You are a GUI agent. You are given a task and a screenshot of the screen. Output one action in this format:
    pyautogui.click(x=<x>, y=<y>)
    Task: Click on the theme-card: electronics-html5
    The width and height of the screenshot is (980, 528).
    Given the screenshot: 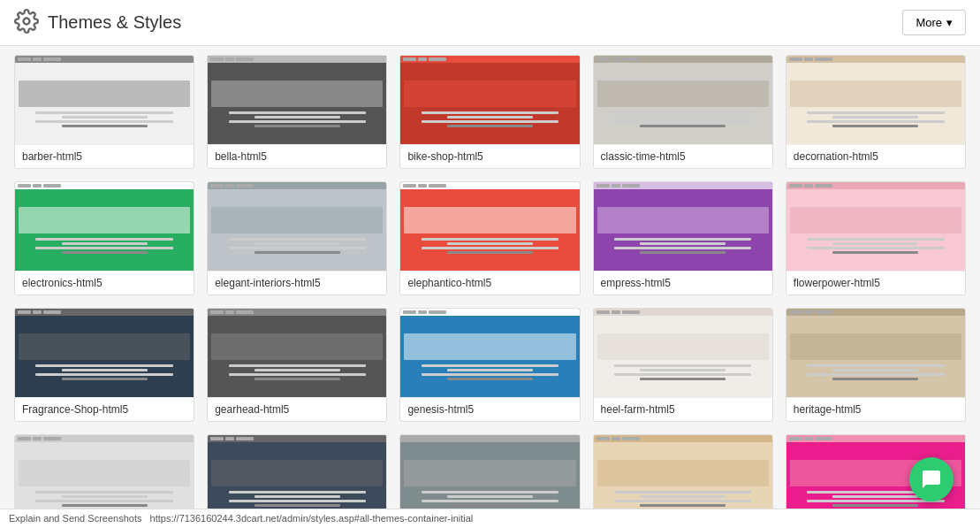 What is the action you would take?
    pyautogui.click(x=104, y=239)
    